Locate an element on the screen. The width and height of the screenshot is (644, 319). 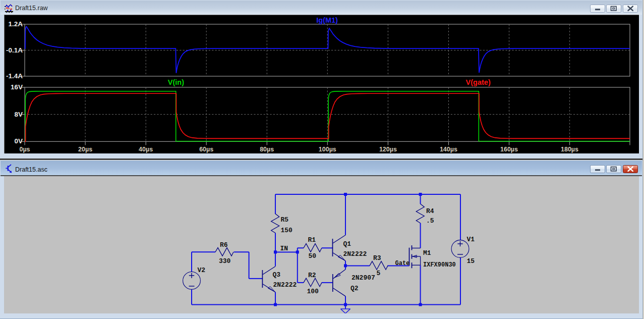
svg-text: R1 is located at coordinates (312, 240).